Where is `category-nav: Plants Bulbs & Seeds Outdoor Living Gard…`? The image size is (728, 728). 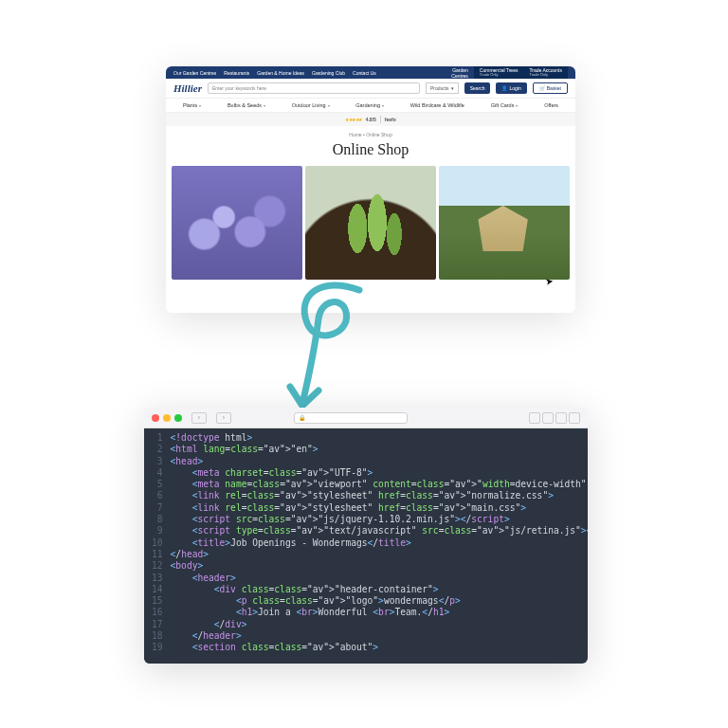
category-nav: Plants Bulbs & Seeds Outdoor Living Gard… is located at coordinates (371, 105).